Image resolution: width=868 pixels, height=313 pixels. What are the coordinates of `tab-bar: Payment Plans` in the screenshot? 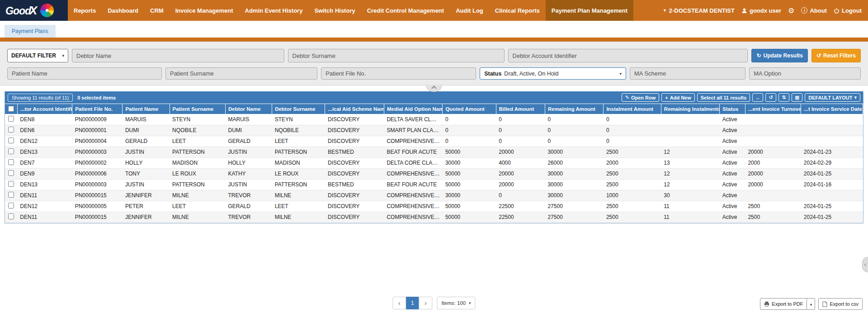 It's located at (434, 33).